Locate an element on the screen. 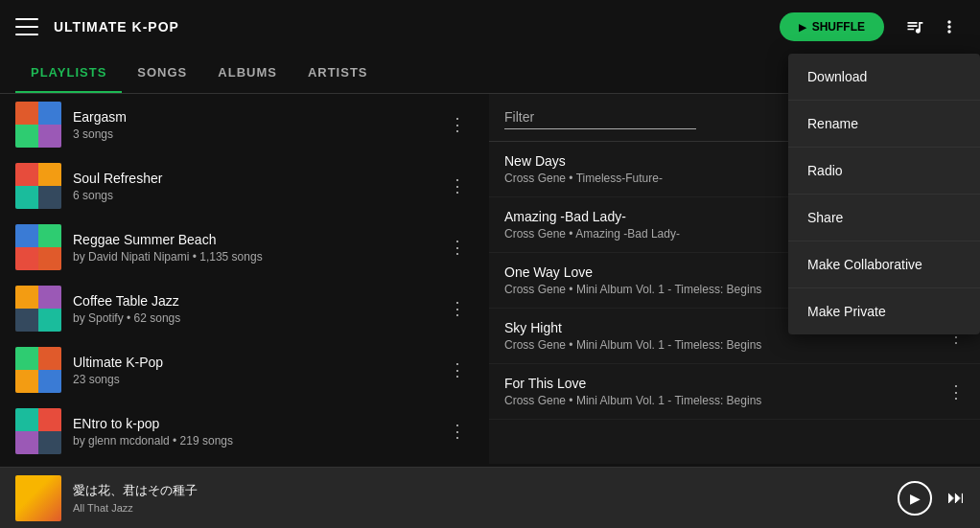 The image size is (980, 528). playlist-name: Coffee Table Jazz is located at coordinates (257, 301).